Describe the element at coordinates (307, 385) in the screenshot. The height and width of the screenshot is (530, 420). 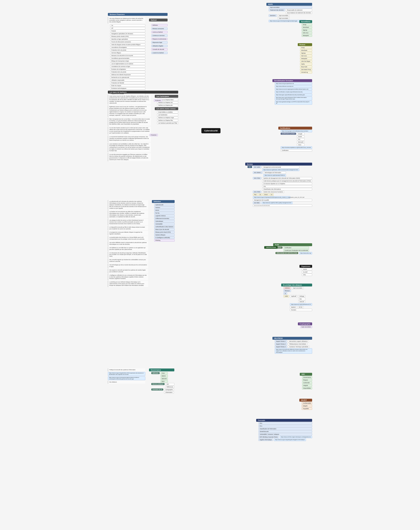
I see `grc-integrite: Intégrité` at that location.